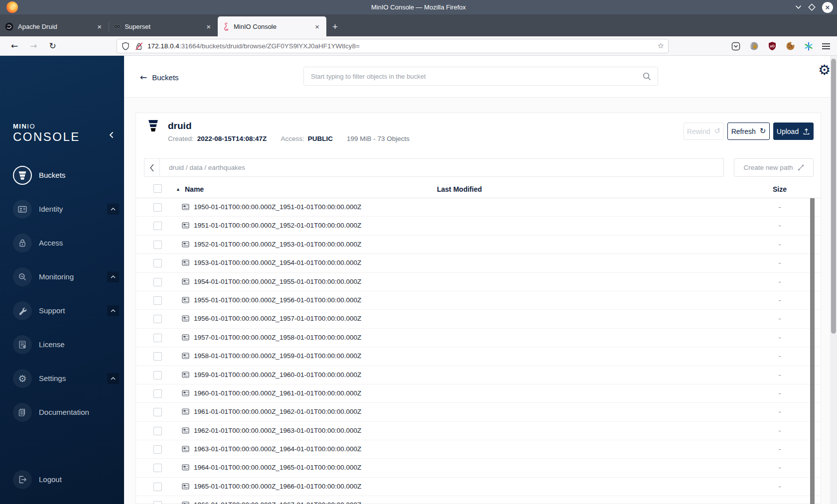  What do you see at coordinates (790, 46) in the screenshot?
I see `cookie-extension-icon` at bounding box center [790, 46].